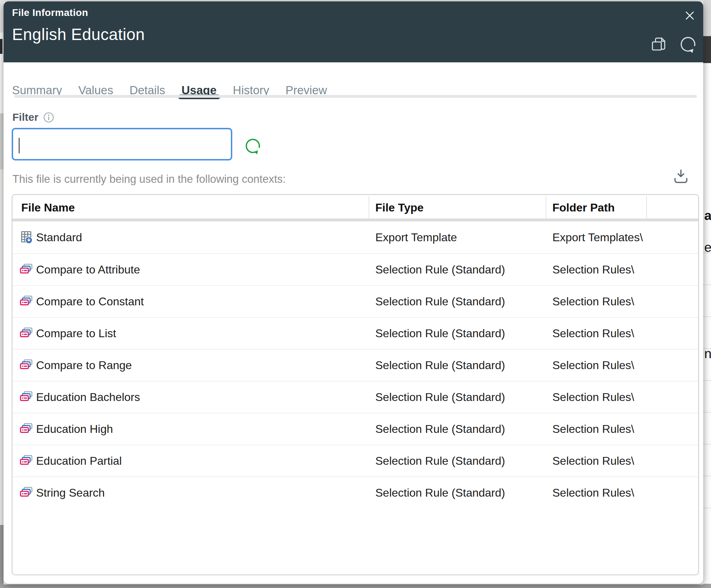  What do you see at coordinates (356, 397) in the screenshot?
I see `table-row: Education Bachelors Selection Rule (Stan…` at bounding box center [356, 397].